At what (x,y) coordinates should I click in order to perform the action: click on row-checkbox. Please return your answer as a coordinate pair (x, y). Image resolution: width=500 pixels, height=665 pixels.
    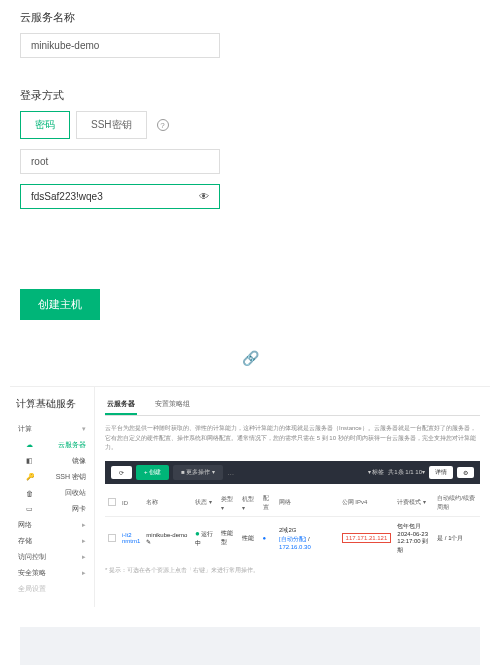
    Looking at the image, I should click on (112, 538).